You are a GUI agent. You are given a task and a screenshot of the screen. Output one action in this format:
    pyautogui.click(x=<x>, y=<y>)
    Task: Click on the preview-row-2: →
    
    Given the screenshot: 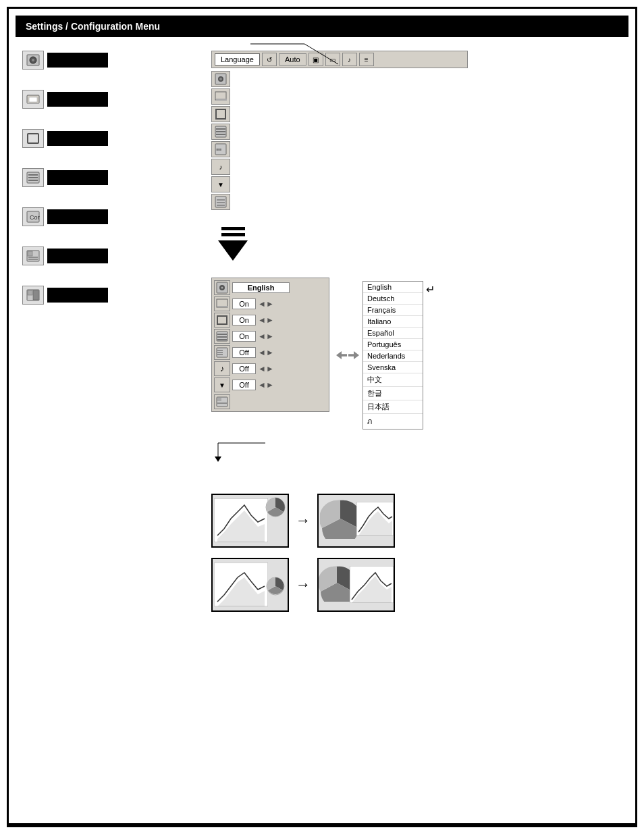 What is the action you would take?
    pyautogui.click(x=417, y=585)
    